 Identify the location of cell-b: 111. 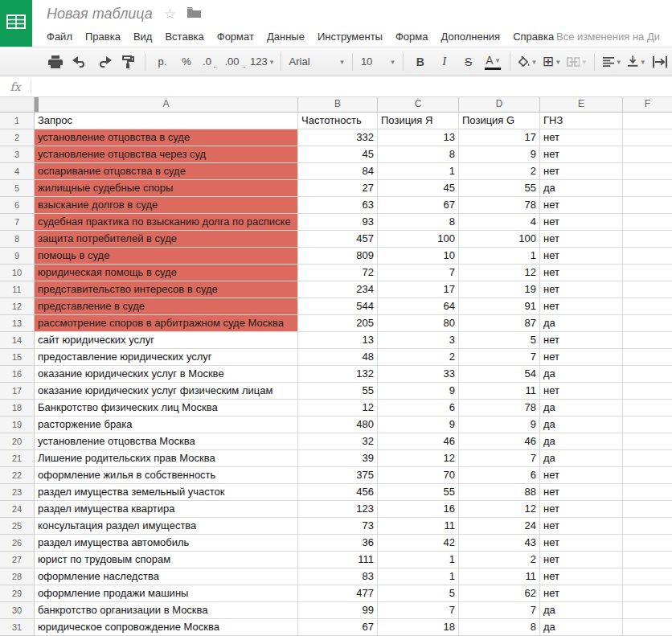
(338, 560).